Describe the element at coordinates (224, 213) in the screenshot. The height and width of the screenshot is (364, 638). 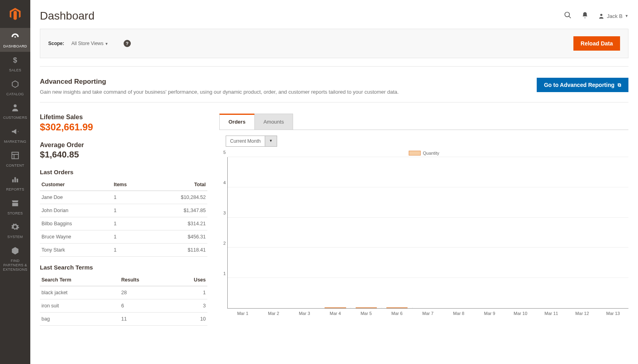
I see `y-tick: 3` at that location.